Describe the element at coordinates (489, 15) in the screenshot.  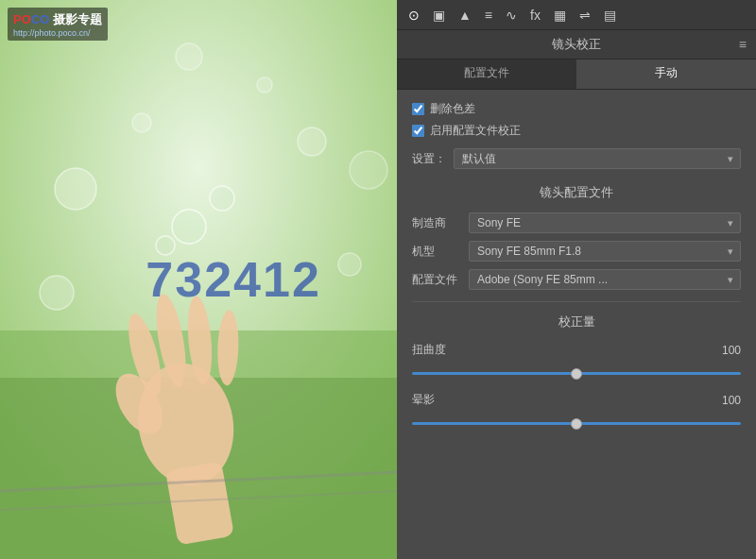
I see `toolbar-icon-lines: ≡` at that location.